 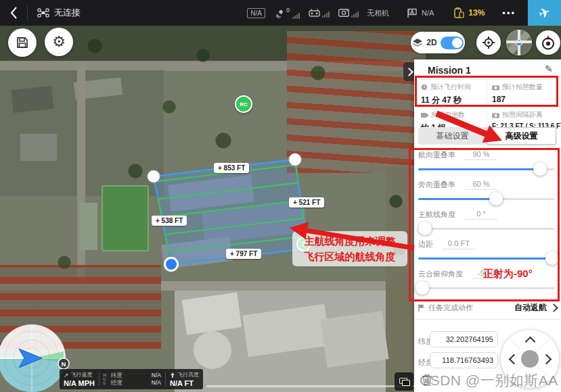 I want to click on more-menu-button: •••, so click(x=509, y=14).